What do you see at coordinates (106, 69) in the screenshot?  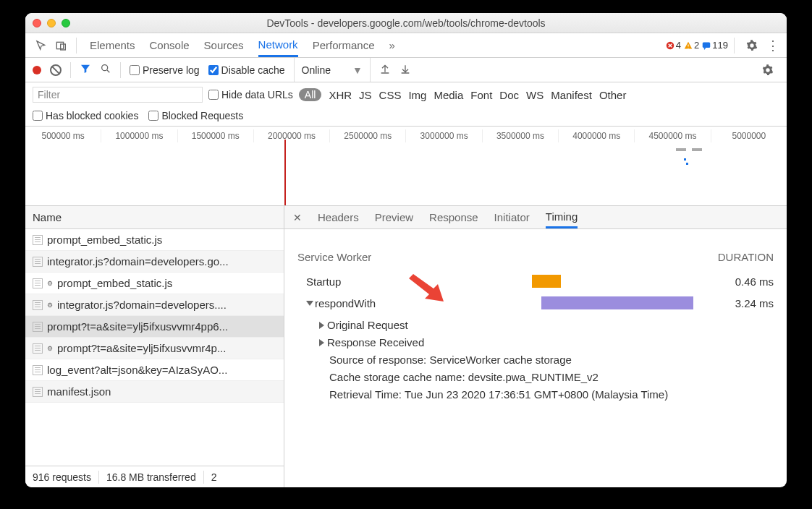 I see `search-icon` at bounding box center [106, 69].